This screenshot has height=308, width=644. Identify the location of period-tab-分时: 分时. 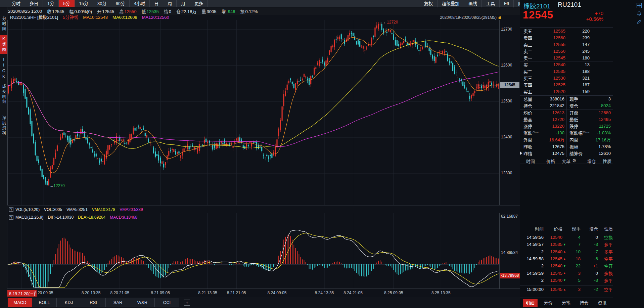
(16, 3).